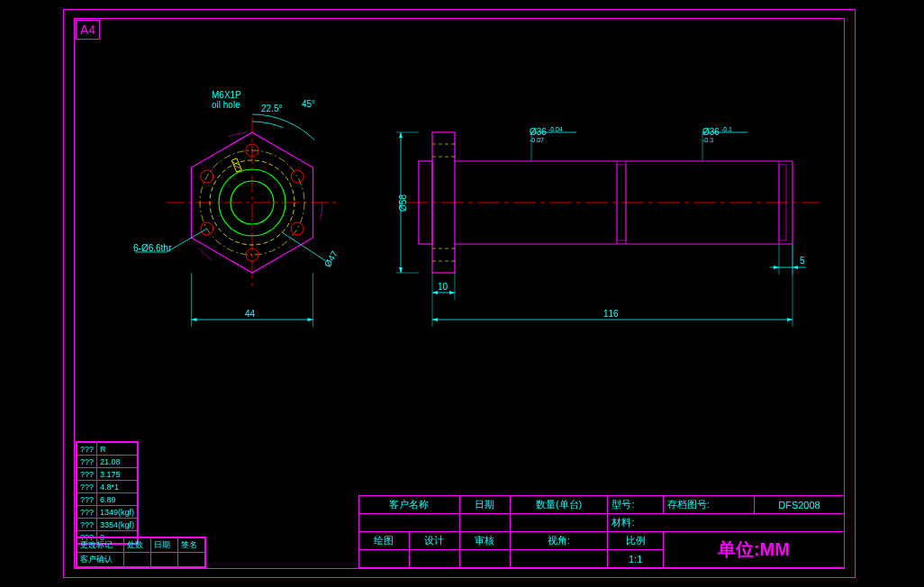  What do you see at coordinates (602, 531) in the screenshot?
I see `title-block: 客户名称 日期 数量(单台) 型号: 存档图号: DFS2008 材料: 绘图 …` at bounding box center [602, 531].